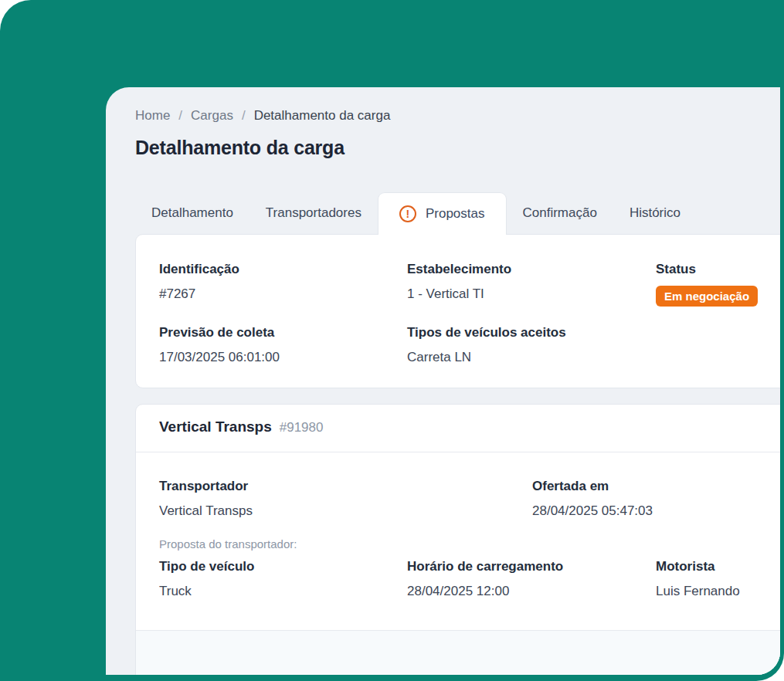  What do you see at coordinates (718, 344) in the screenshot?
I see `empty-cell` at bounding box center [718, 344].